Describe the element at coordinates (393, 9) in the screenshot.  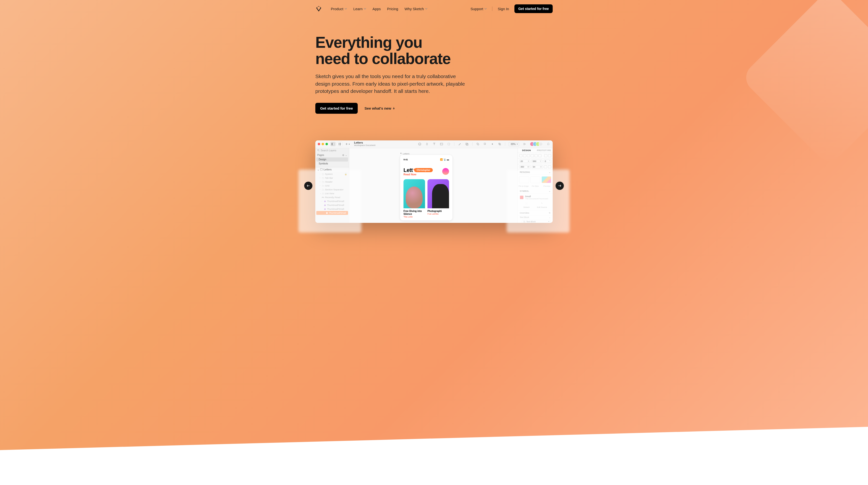
I see `nav-label: Pricing` at that location.